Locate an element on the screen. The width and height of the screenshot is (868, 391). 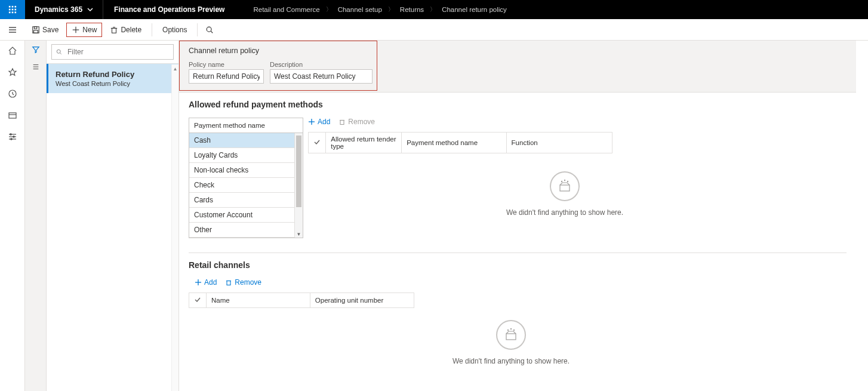
policy-desc-input is located at coordinates (321, 76).